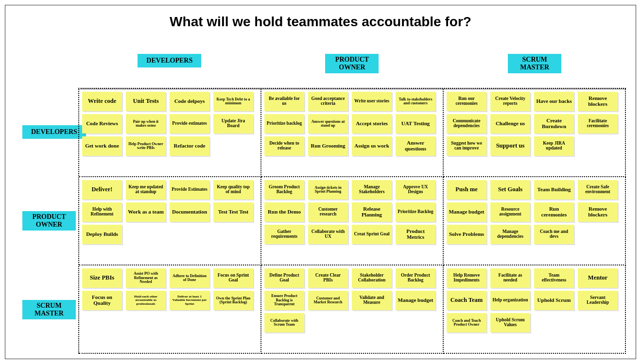 The width and height of the screenshot is (641, 364). I want to click on sticky-note: Keep me updated at standup, so click(146, 190).